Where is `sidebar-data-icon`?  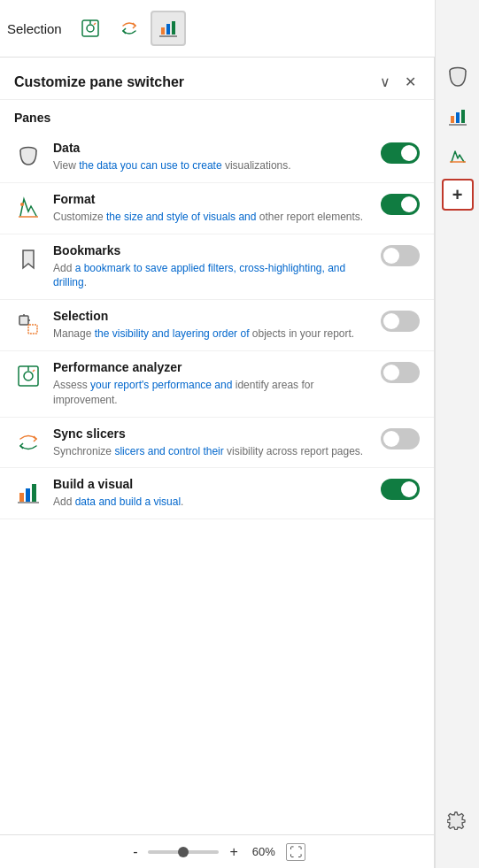 sidebar-data-icon is located at coordinates (458, 78).